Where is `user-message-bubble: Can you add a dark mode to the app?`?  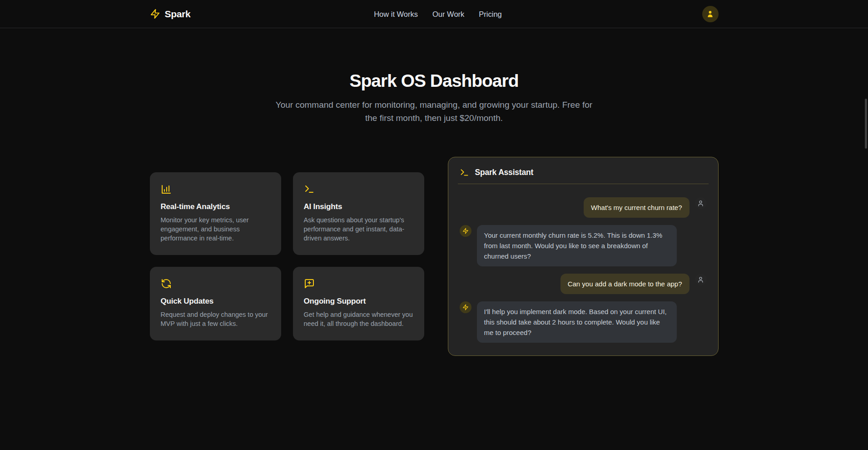
user-message-bubble: Can you add a dark mode to the app? is located at coordinates (625, 284).